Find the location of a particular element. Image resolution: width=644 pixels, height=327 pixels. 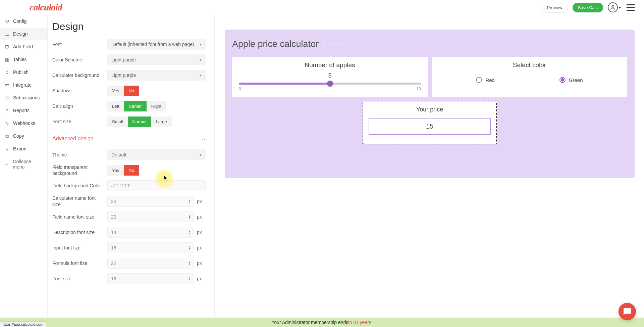

sidebar-item-submissions: ☰ Submissions is located at coordinates (23, 98).